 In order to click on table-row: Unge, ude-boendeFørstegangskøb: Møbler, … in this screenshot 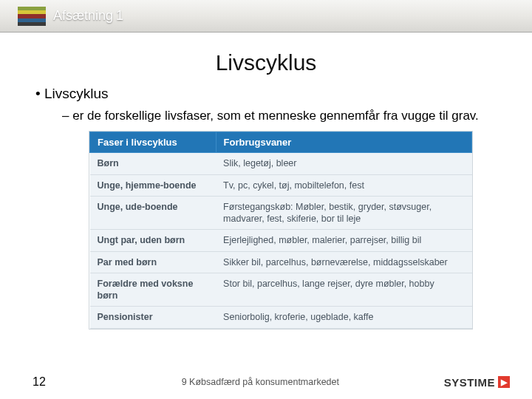, I will do `click(281, 213)`.